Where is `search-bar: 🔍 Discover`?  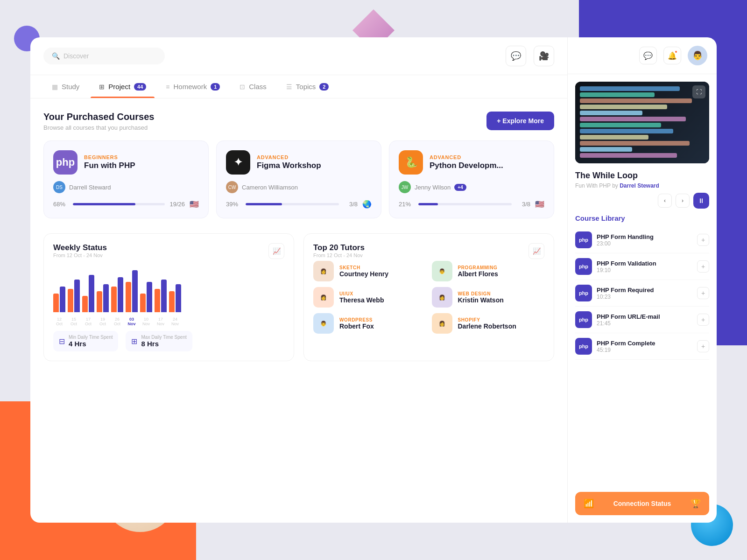 search-bar: 🔍 Discover is located at coordinates (104, 56).